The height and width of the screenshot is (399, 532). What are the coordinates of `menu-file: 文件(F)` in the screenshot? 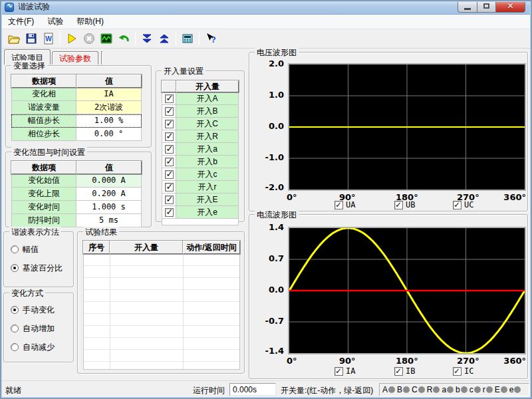 It's located at (21, 21).